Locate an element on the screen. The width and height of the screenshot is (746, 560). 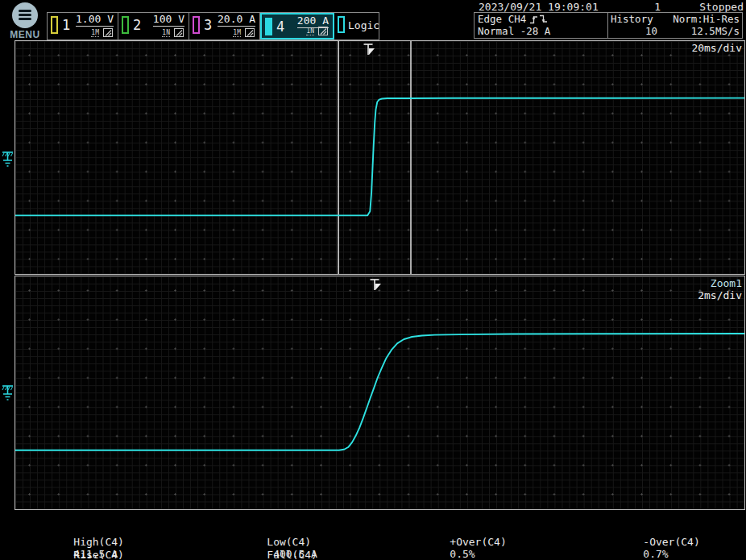
logic-box: Logic is located at coordinates (356, 26).